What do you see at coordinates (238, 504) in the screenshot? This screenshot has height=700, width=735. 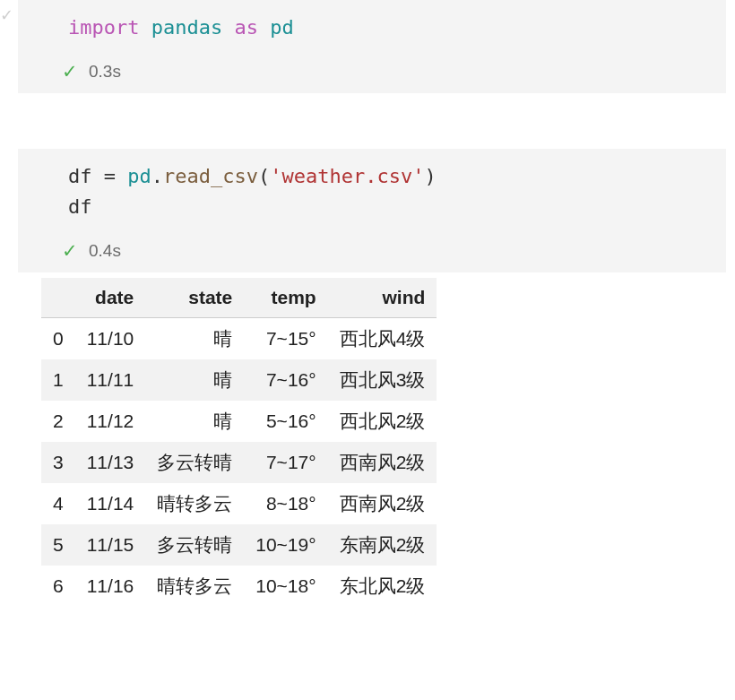 I see `table-row: 411/14晴转多云8~18°西南风2级` at bounding box center [238, 504].